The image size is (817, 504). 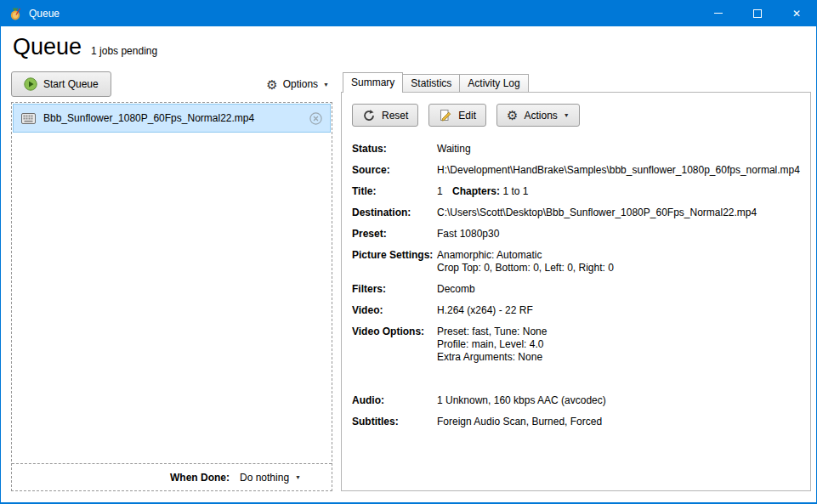 I want to click on title-value: 1 Chapters: 1 to 1, so click(x=483, y=192).